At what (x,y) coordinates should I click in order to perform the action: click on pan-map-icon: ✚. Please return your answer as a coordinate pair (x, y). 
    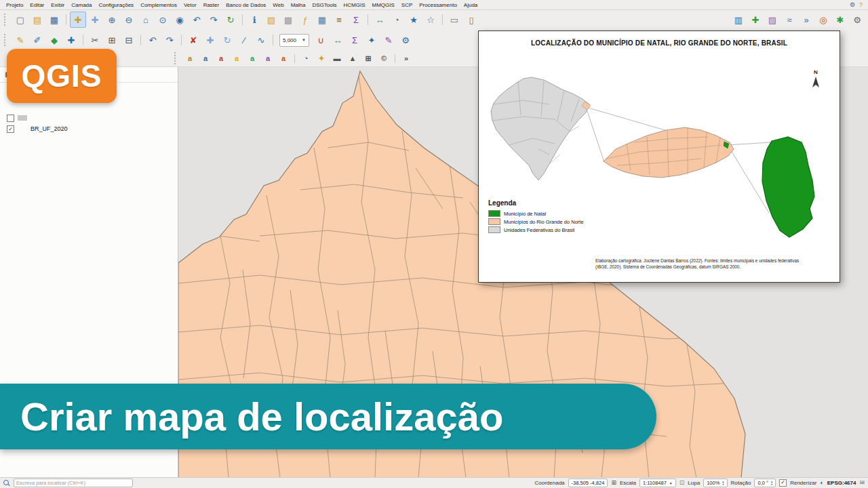
    Looking at the image, I should click on (78, 20).